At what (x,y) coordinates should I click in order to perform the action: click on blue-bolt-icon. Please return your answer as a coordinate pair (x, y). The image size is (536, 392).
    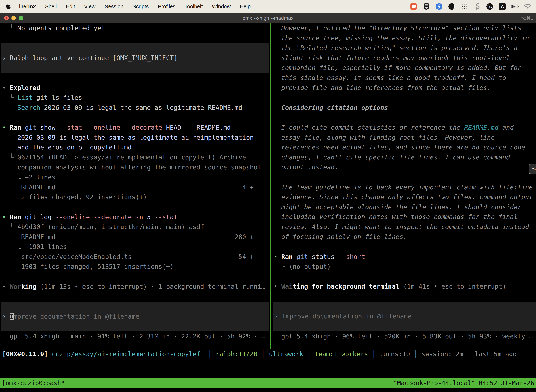
    Looking at the image, I should click on (439, 6).